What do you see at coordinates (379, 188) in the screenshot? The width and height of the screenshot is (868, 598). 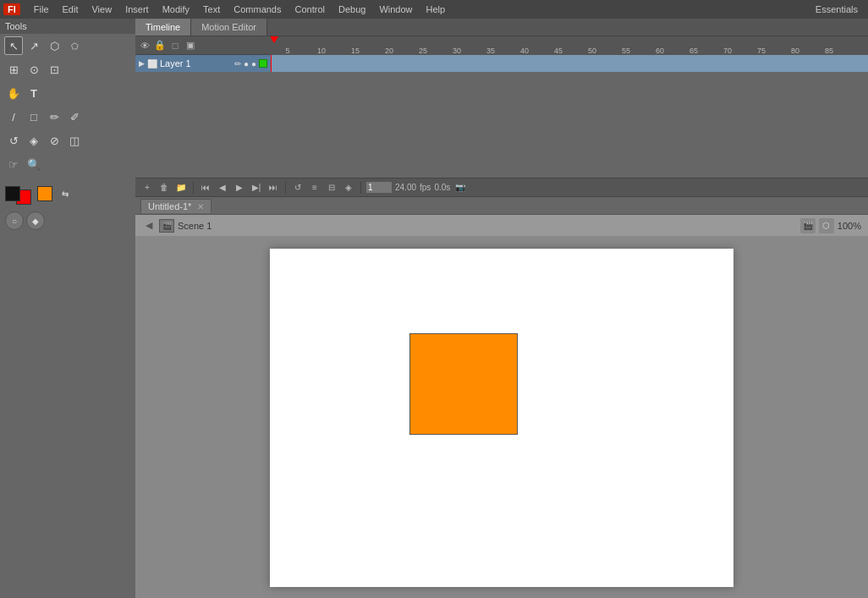 I see `frame-number-input` at bounding box center [379, 188].